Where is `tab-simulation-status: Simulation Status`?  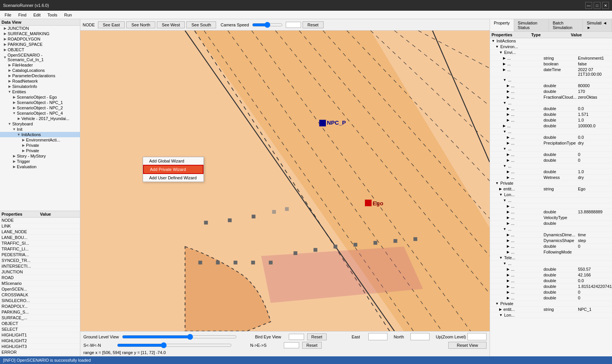 tab-simulation-status: Simulation Status is located at coordinates (532, 25).